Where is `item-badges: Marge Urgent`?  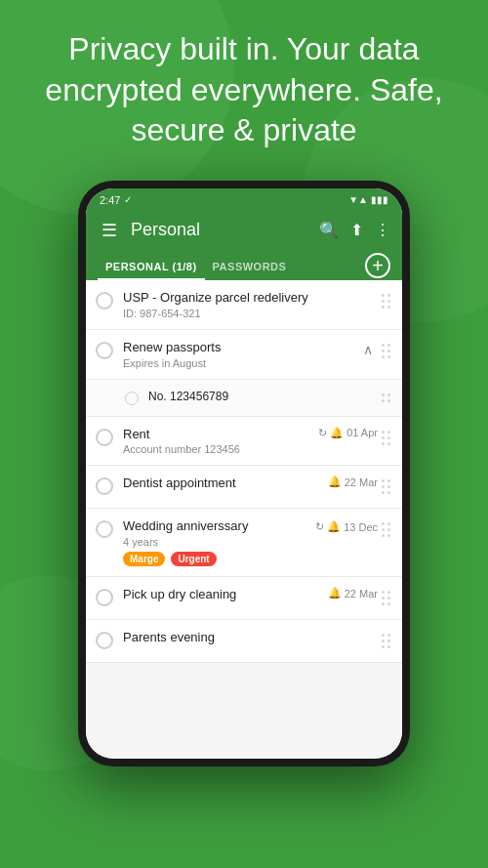
item-badges: Marge Urgent is located at coordinates (217, 558).